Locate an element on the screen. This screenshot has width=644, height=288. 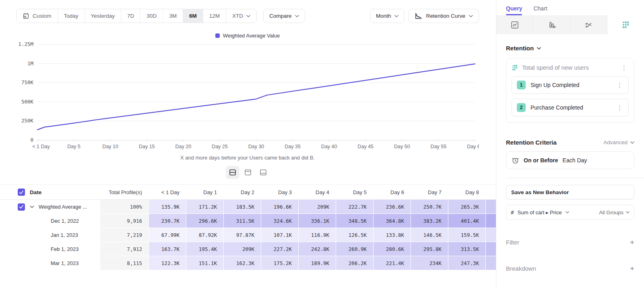
heatmap-cell: 401.4K is located at coordinates (467, 221).